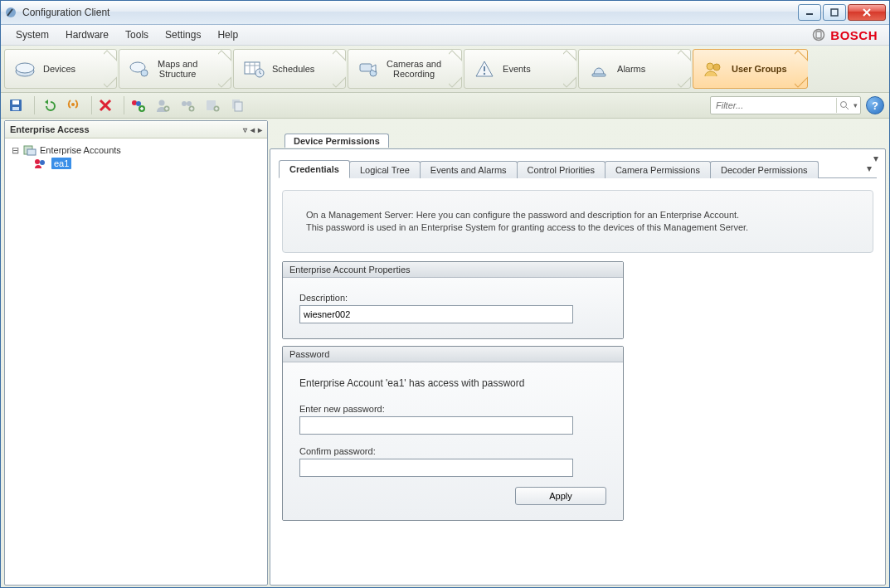  Describe the element at coordinates (577, 227) in the screenshot. I see `hint-line2: This password is used in an Enterprise S…` at that location.